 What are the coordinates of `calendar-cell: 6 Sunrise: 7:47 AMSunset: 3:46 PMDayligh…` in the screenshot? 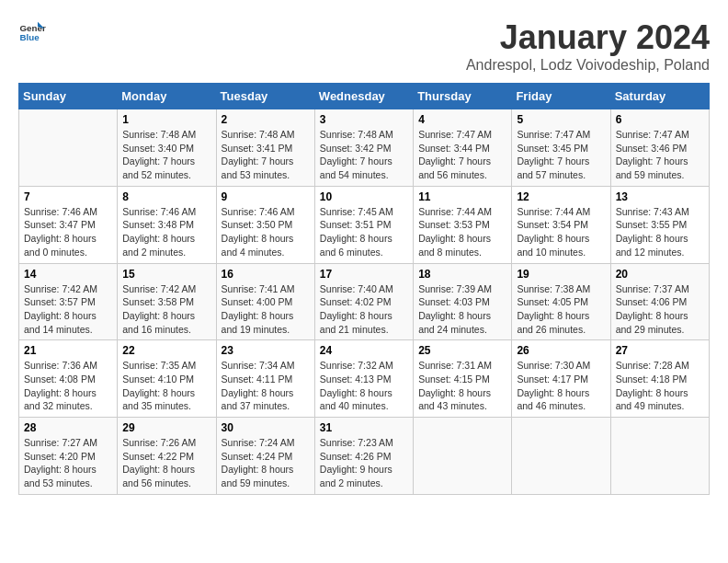 It's located at (660, 148).